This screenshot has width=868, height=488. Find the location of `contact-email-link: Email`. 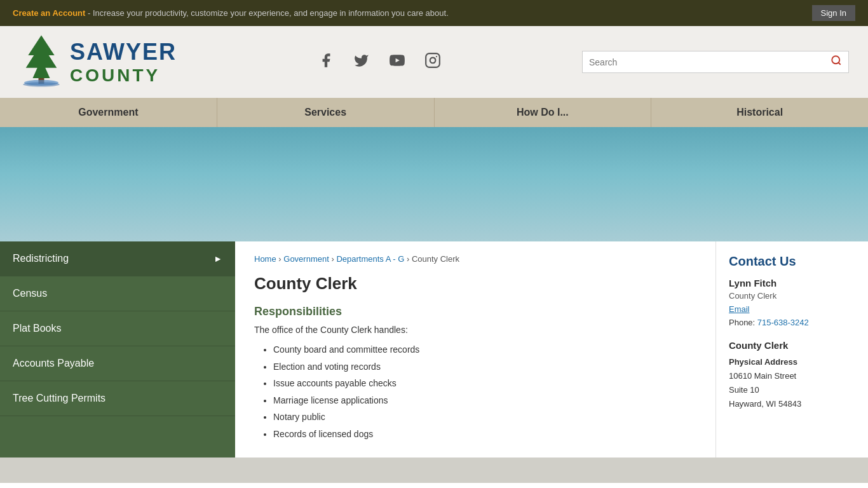

contact-email-link: Email is located at coordinates (792, 309).